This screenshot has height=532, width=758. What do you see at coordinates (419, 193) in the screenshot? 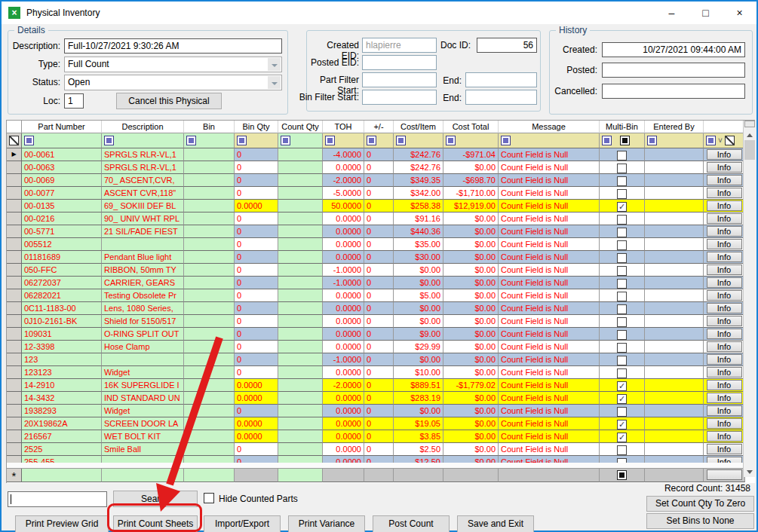
I see `cell-cost_item: $342.00` at bounding box center [419, 193].